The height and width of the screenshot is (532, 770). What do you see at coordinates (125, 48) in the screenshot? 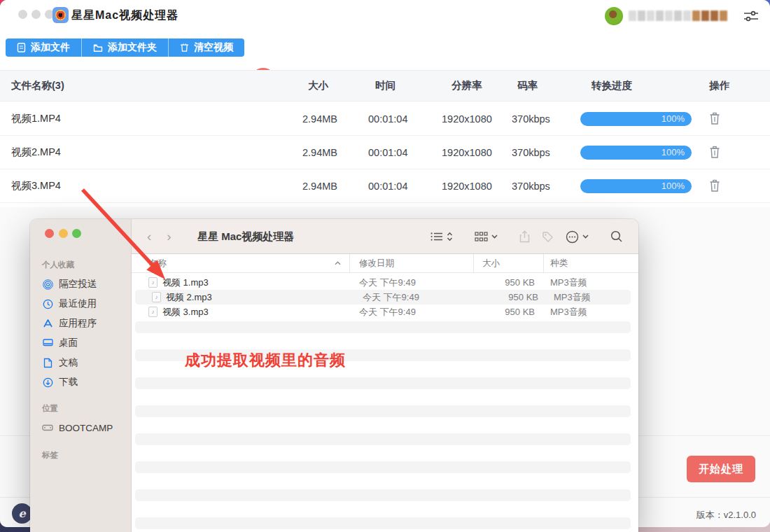
I see `add-folder-button: 添加文件夹` at bounding box center [125, 48].